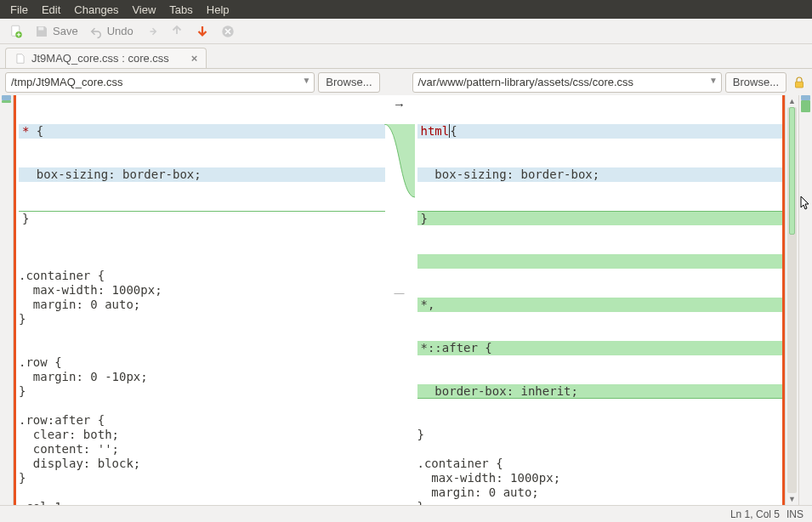  What do you see at coordinates (792, 101) in the screenshot?
I see `scroll-up-icon: ▲` at bounding box center [792, 101].